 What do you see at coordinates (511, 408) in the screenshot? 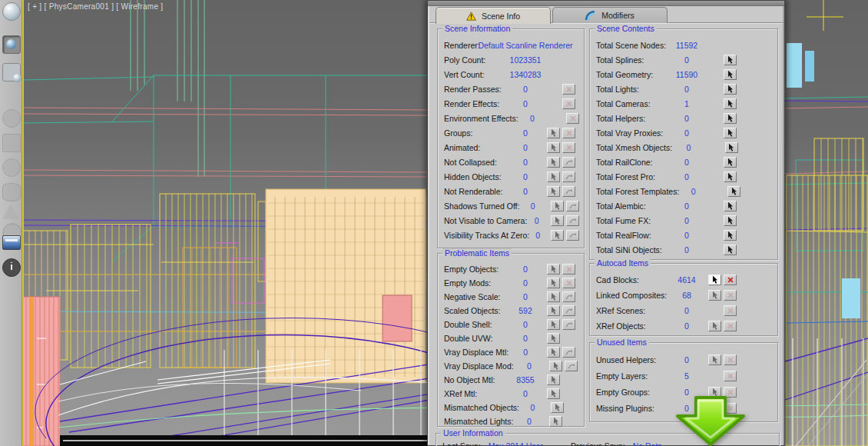
I see `info-row: Mismatched Objects:0` at bounding box center [511, 408].